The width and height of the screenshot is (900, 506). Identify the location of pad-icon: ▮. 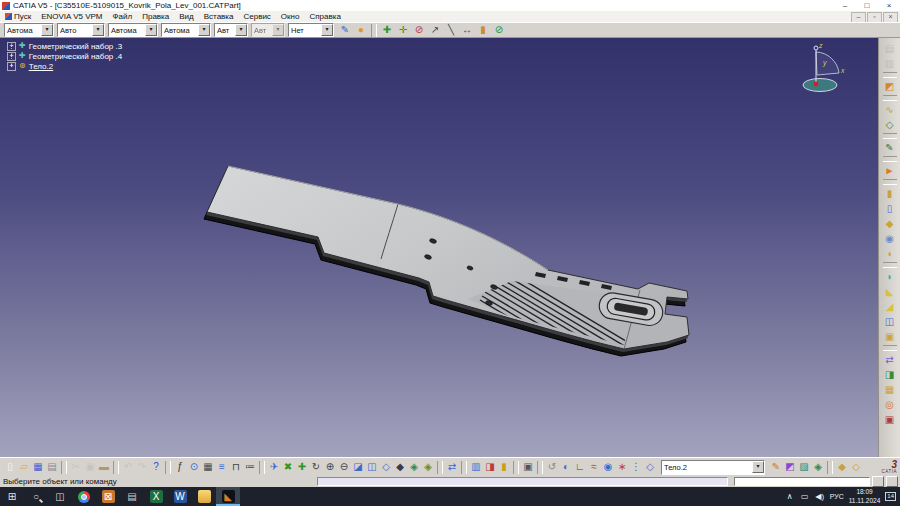
(890, 194).